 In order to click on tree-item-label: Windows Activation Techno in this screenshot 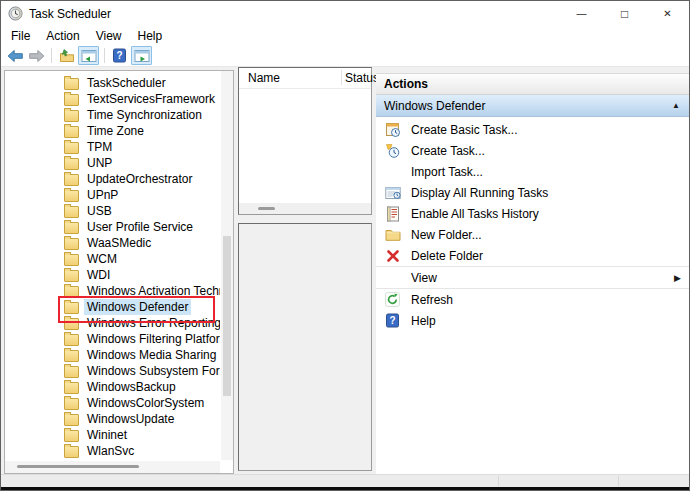, I will do `click(152, 291)`.